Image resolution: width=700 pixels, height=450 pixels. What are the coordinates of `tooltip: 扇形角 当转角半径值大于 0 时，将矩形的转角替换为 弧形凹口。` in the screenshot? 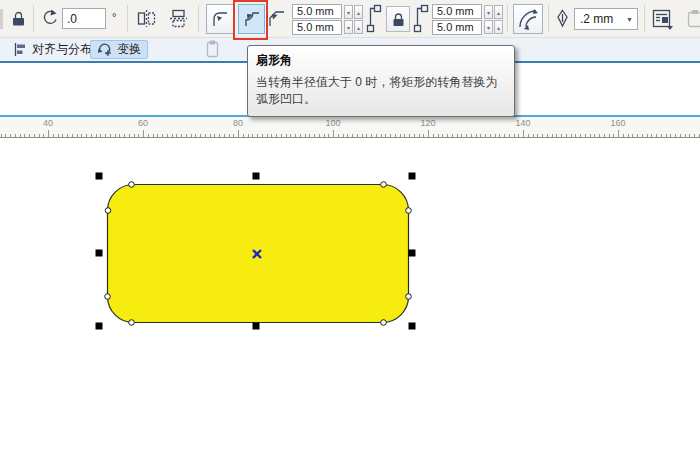 It's located at (381, 81).